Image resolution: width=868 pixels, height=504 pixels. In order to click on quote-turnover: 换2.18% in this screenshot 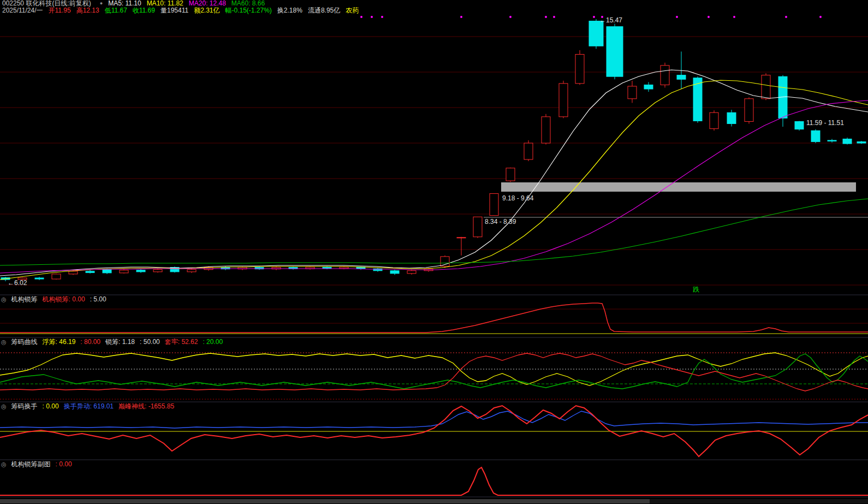, I will do `click(290, 11)`.